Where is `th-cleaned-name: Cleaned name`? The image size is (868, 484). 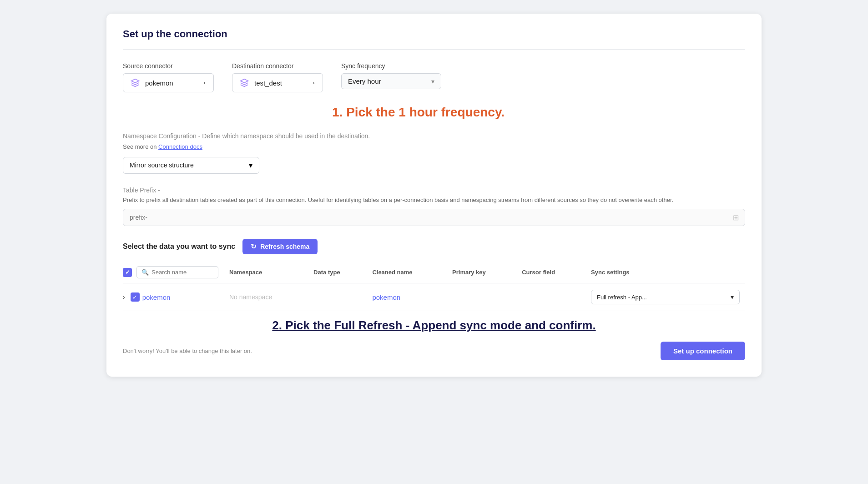
th-cleaned-name: Cleaned name is located at coordinates (407, 272).